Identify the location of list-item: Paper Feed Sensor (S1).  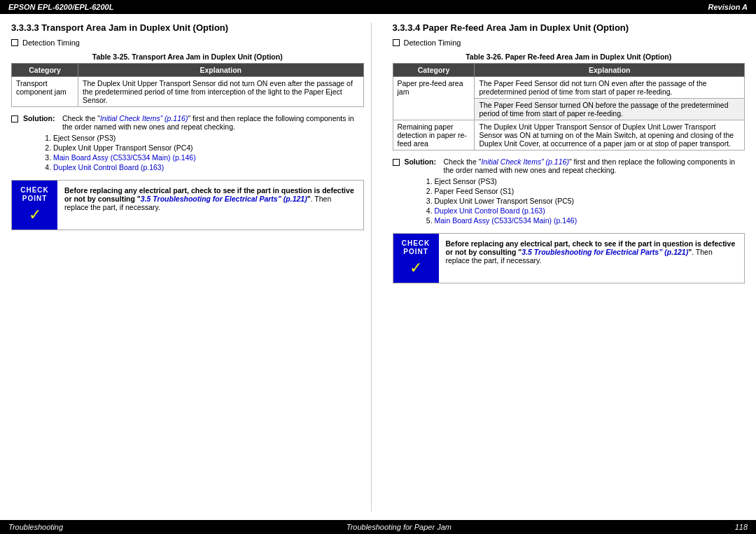
(590, 191).